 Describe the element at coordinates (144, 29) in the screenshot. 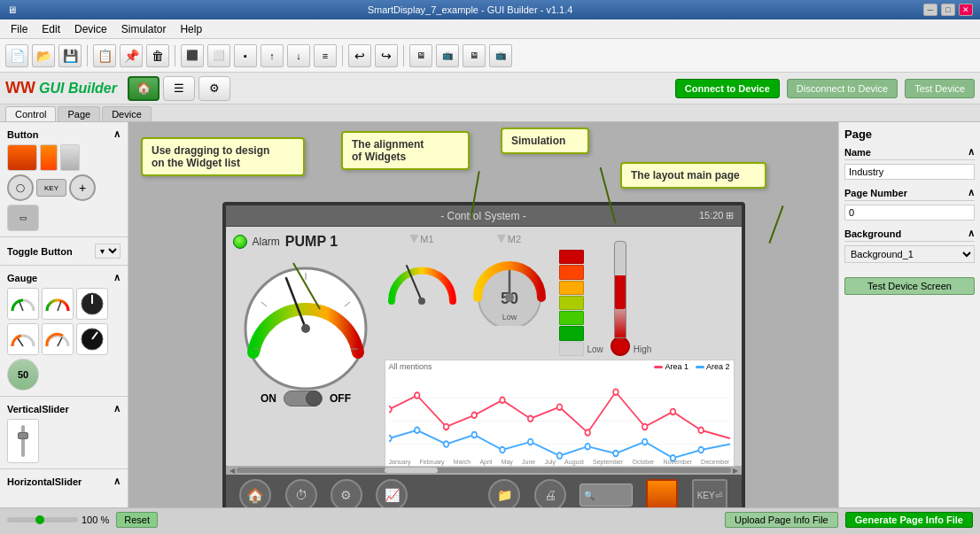

I see `menu-simulator: Simulator` at that location.